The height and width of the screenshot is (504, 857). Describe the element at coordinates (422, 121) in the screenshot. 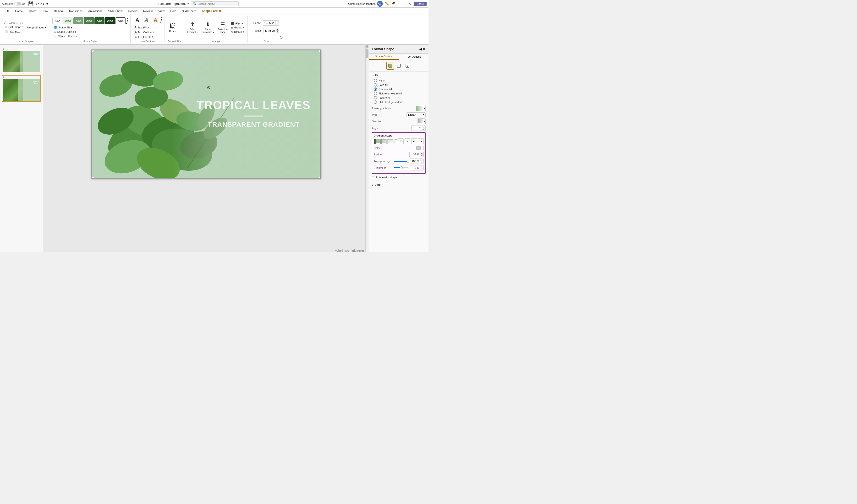

I see `direction-btn: ▾` at that location.